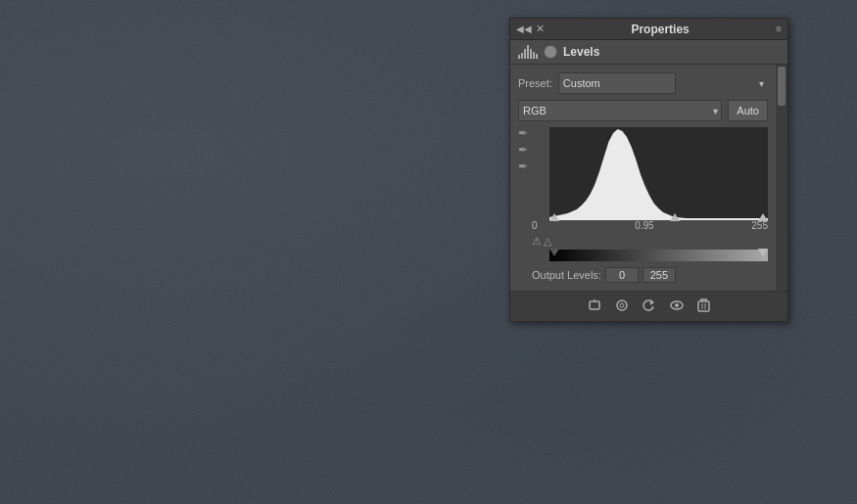 The image size is (857, 504). Describe the element at coordinates (535, 225) in the screenshot. I see `input-black-value: 0` at that location.